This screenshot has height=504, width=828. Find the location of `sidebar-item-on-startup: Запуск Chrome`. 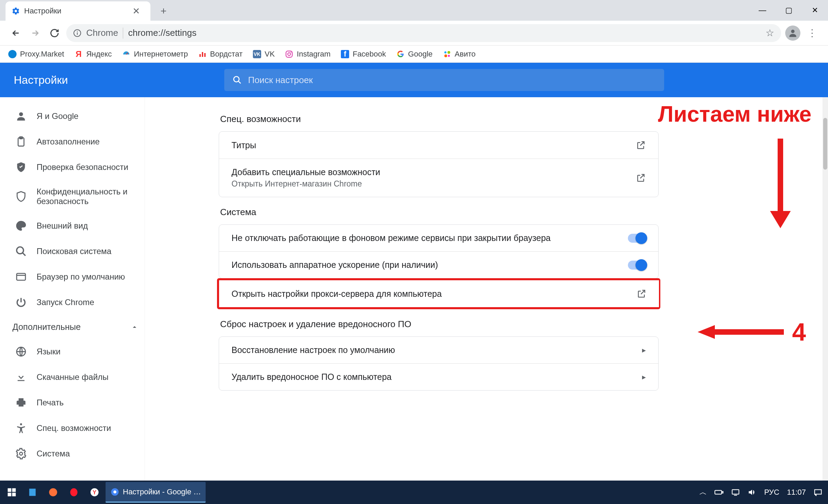

sidebar-item-on-startup: Запуск Chrome is located at coordinates (75, 302).